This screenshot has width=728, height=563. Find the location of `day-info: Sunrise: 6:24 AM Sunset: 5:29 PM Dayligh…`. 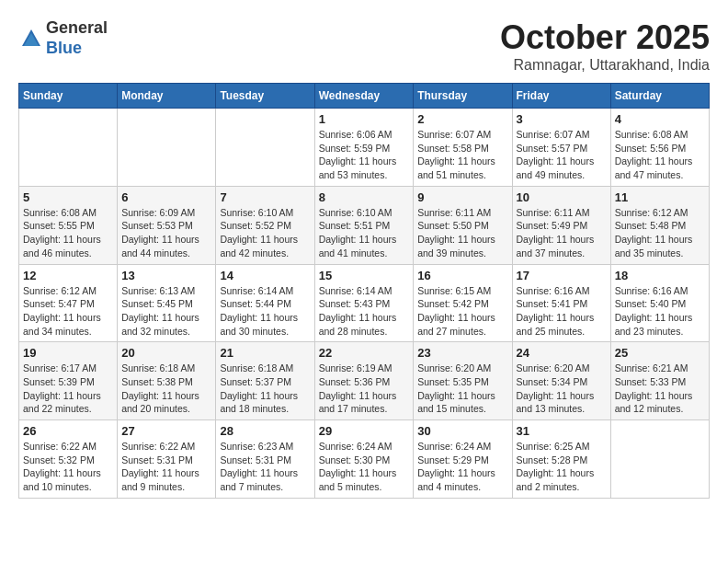

day-info: Sunrise: 6:24 AM Sunset: 5:29 PM Dayligh… is located at coordinates (462, 467).